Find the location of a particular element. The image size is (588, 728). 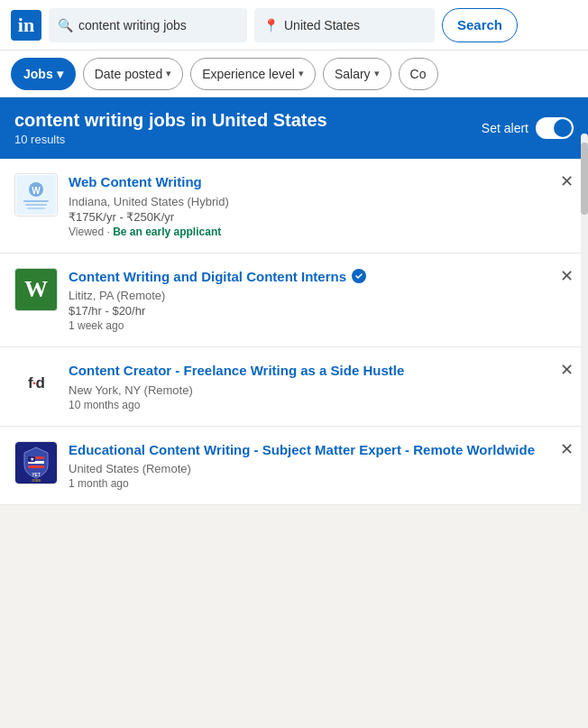

dismiss-job-2-button: ✕ is located at coordinates (566, 276).